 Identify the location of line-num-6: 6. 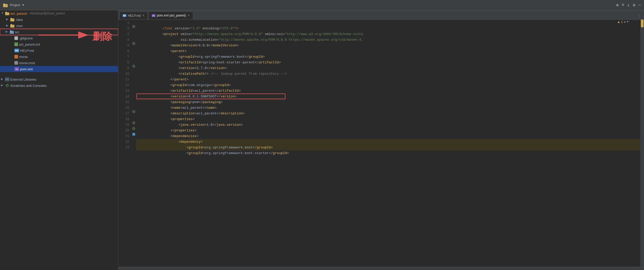
(124, 51).